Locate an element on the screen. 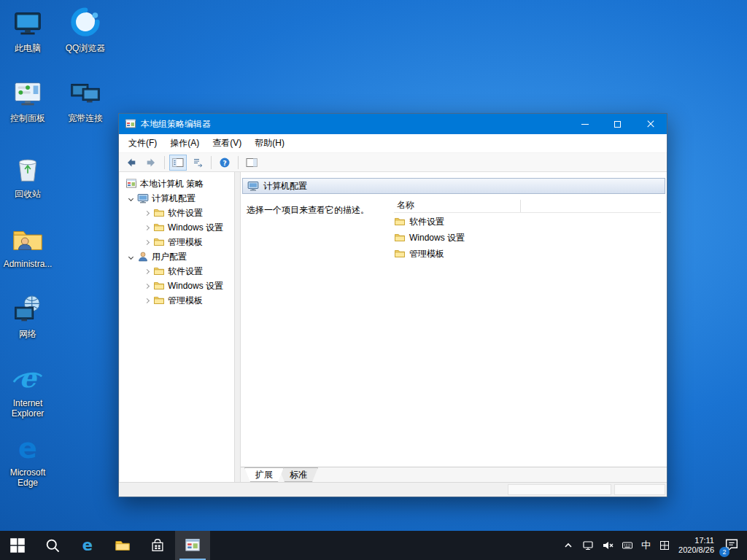 This screenshot has height=560, width=747. tray-volume-muted is located at coordinates (608, 545).